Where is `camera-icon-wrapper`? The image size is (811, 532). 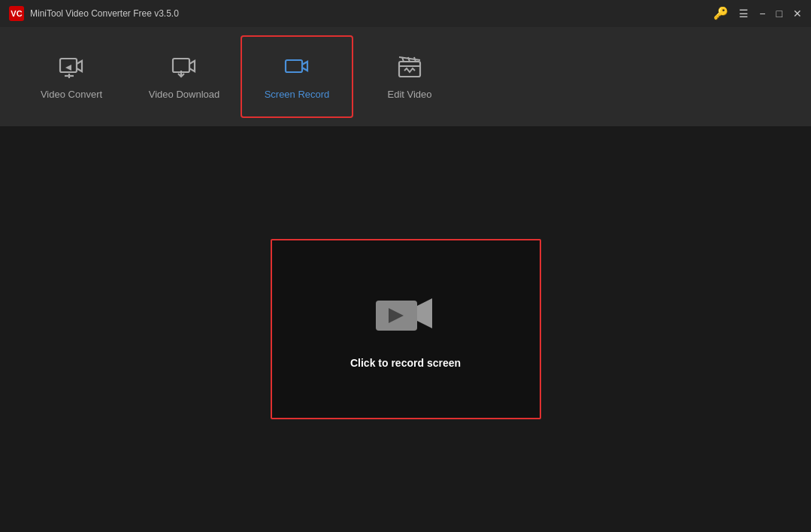
camera-icon-wrapper is located at coordinates (406, 316).